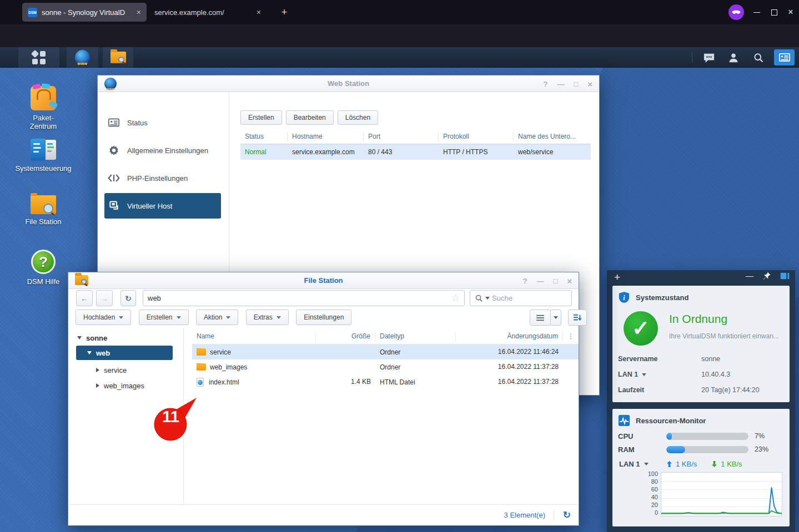  Describe the element at coordinates (323, 298) in the screenshot. I see `filestation-navrow: ← → ↻ ☆` at that location.